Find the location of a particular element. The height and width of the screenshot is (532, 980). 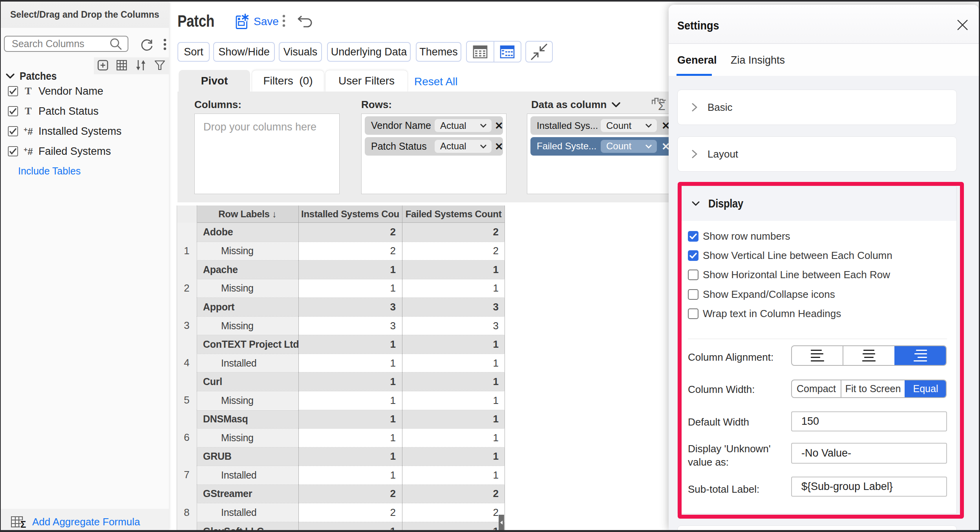

column-width-equal-button: Equal is located at coordinates (925, 389).